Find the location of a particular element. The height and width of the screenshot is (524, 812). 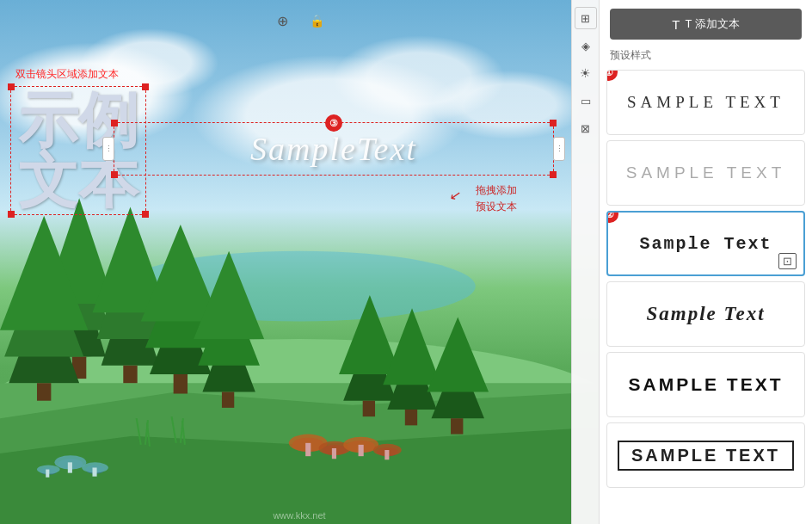

toolbar-icon-cube: ◈ is located at coordinates (586, 46).